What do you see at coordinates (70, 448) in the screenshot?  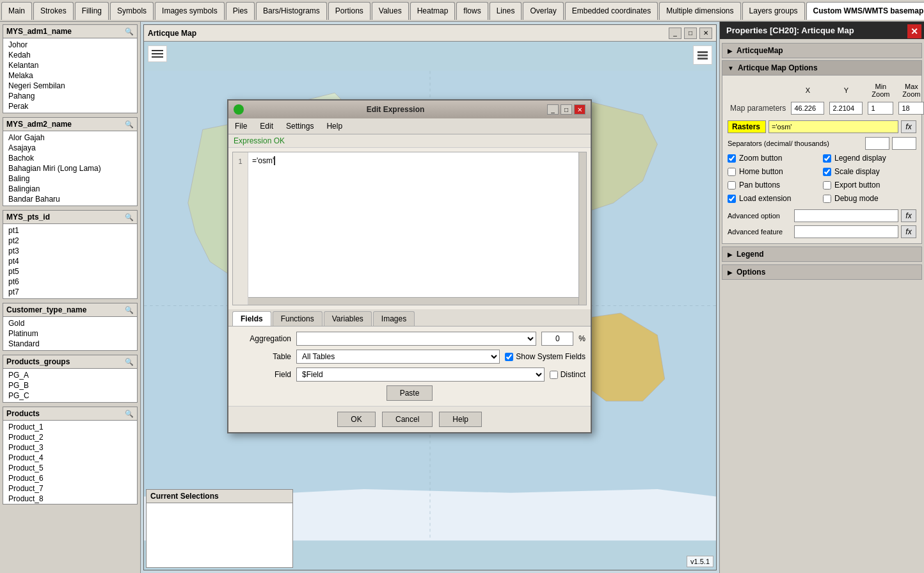 I see `list-item: Product_3` at bounding box center [70, 448].